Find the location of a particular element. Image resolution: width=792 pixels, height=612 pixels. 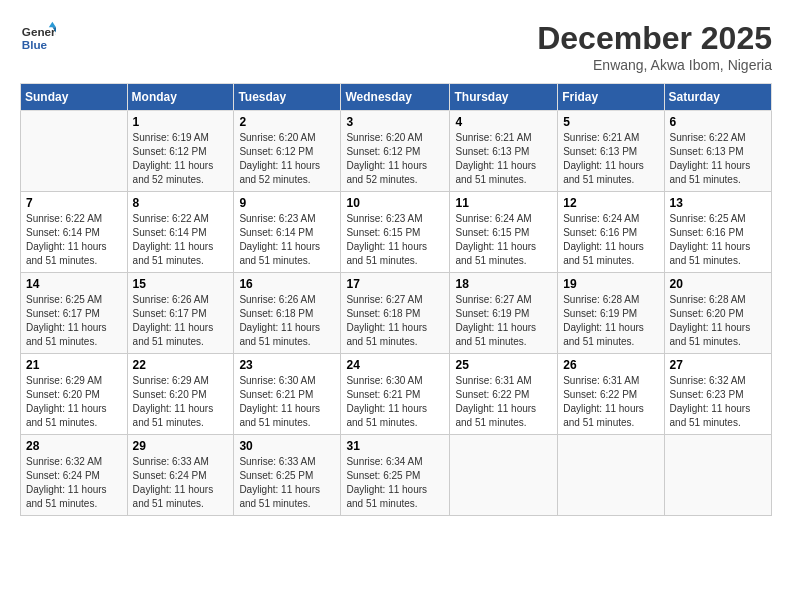

calendar-week-3: 14Sunrise: 6:25 AM Sunset: 6:17 PM Dayli… is located at coordinates (396, 314).